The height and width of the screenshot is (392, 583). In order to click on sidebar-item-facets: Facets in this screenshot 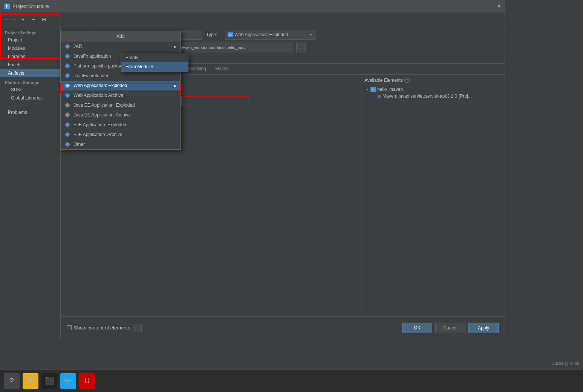, I will do `click(30, 65)`.